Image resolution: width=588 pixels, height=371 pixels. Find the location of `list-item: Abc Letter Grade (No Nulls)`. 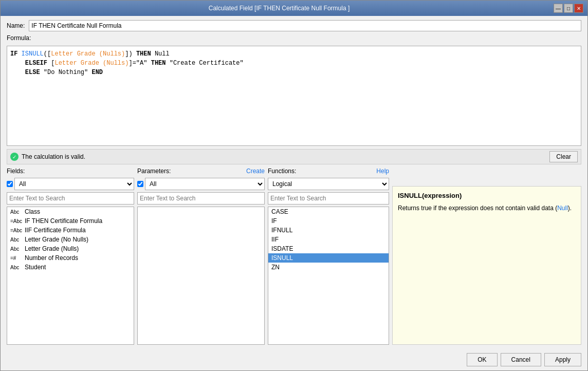

list-item: Abc Letter Grade (No Nulls) is located at coordinates (70, 239).